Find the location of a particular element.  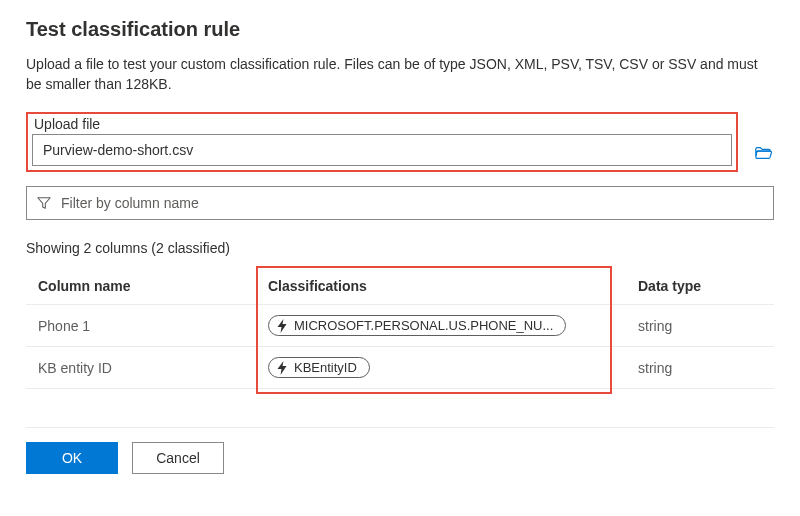

result-summary: Showing 2 columns (2 classified) is located at coordinates (400, 248).